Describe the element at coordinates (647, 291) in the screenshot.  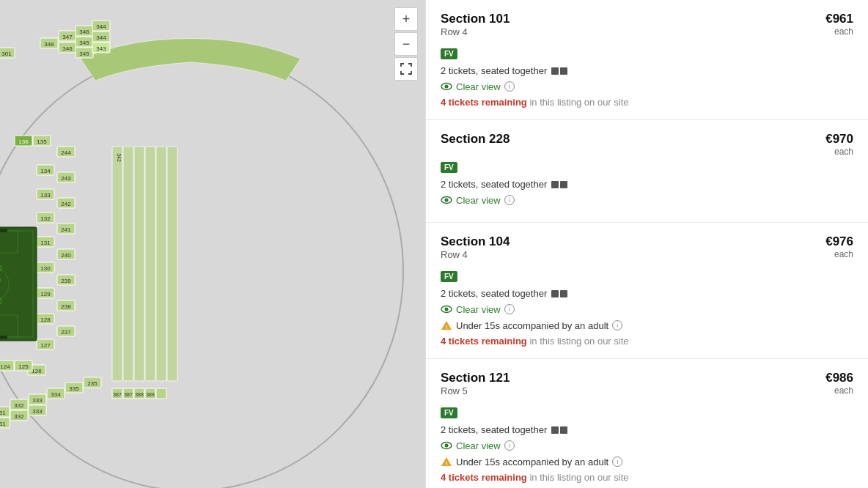
I see `ticket-card: Section 104 Row 4 €976 each FV 2 tickets…` at that location.